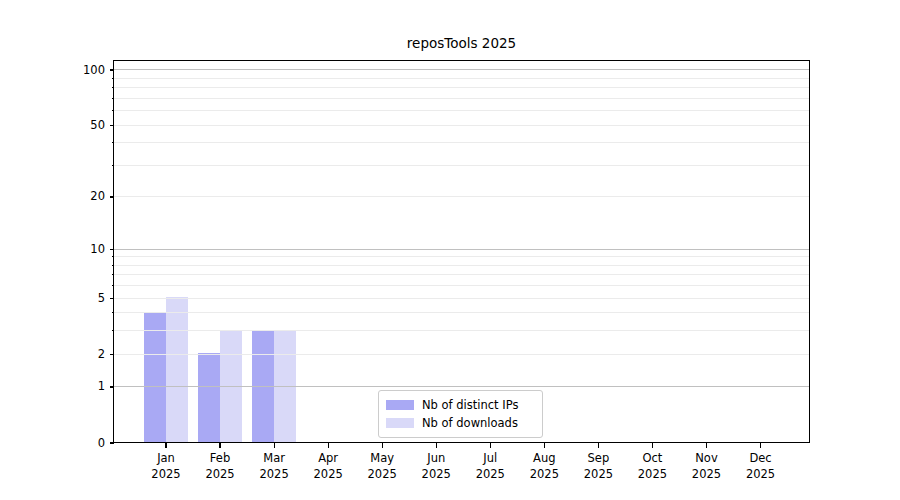 The image size is (900, 500). Describe the element at coordinates (70, 196) in the screenshot. I see `y-tick-label: 20` at that location.